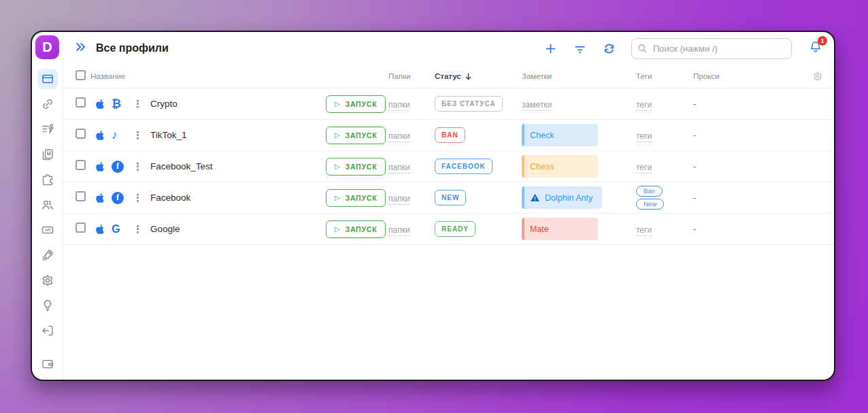  I want to click on sidebar-item-ideas, so click(48, 305).